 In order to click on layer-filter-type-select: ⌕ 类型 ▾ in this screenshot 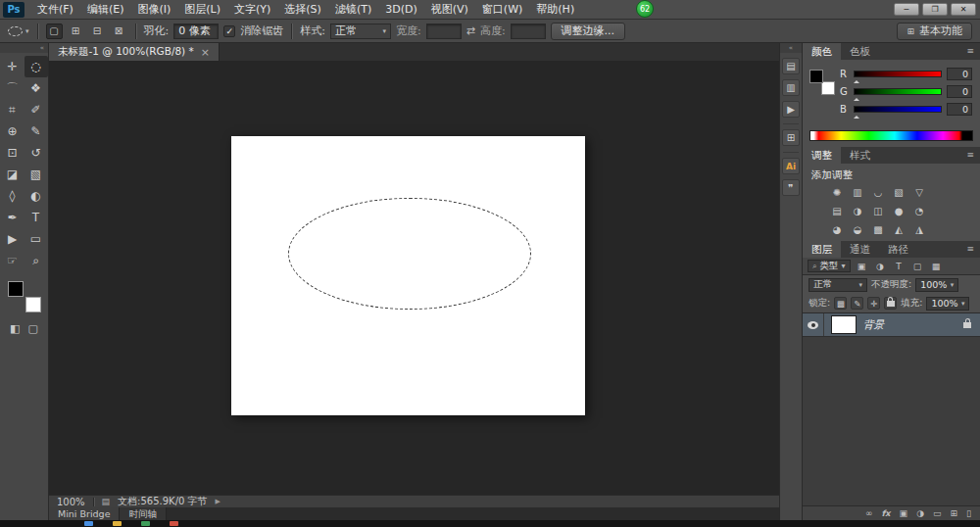, I will do `click(829, 266)`.